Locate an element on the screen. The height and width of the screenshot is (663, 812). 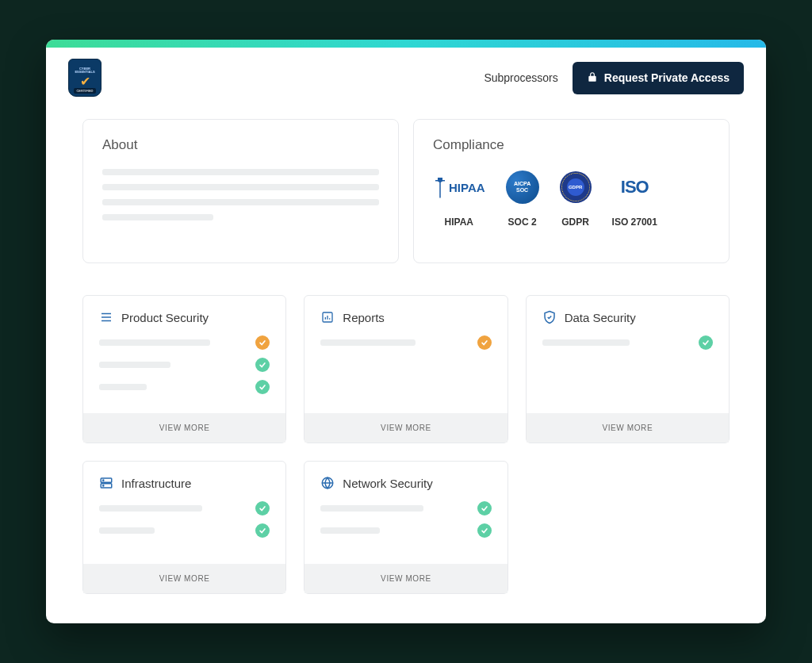
compliance-gdpr: GDPR GDPR is located at coordinates (576, 198).